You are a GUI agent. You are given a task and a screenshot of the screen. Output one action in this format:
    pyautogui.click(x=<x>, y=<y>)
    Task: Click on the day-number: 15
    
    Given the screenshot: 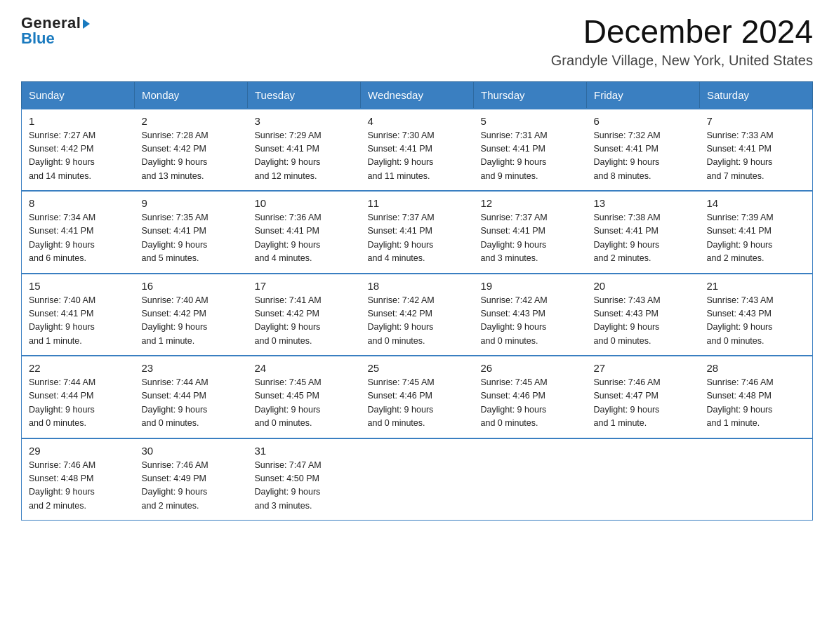 What is the action you would take?
    pyautogui.click(x=79, y=286)
    